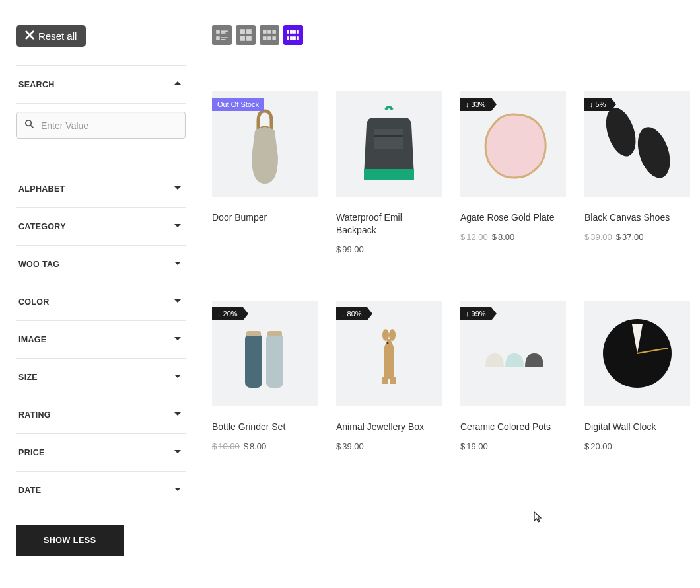 Image resolution: width=700 pixels, height=588 pixels. What do you see at coordinates (33, 126) in the screenshot?
I see `search-icon` at bounding box center [33, 126].